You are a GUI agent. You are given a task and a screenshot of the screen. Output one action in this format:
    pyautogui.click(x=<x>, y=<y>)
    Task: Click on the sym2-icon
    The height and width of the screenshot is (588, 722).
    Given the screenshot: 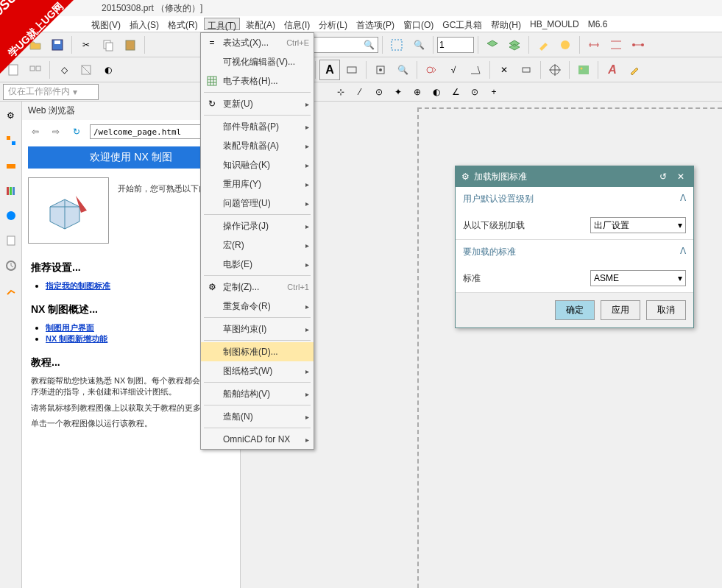 What is the action you would take?
    pyautogui.click(x=526, y=70)
    